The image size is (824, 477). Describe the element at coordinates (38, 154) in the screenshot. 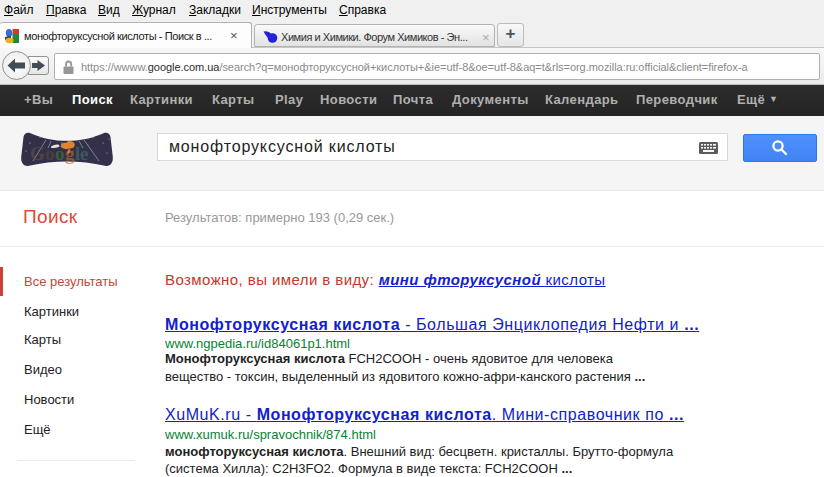

I see `svg-text: G` at that location.